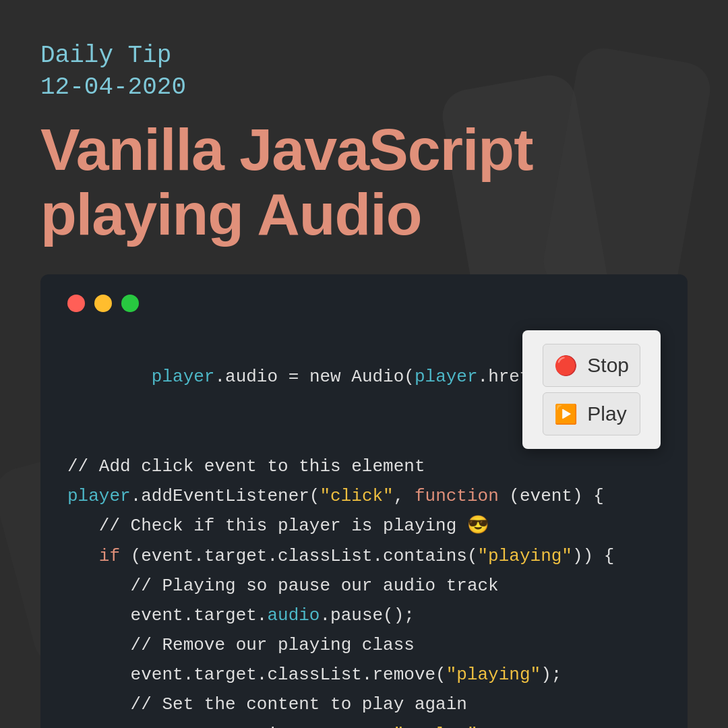 The width and height of the screenshot is (728, 728). I want to click on code-line-3: // Add click event to this element, so click(364, 466).